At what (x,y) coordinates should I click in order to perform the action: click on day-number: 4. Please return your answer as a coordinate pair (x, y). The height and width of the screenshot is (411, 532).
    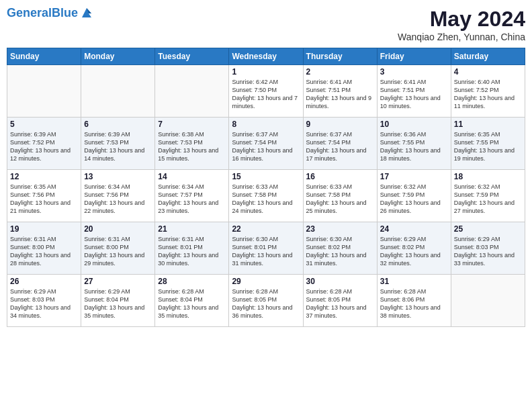
    Looking at the image, I should click on (488, 72).